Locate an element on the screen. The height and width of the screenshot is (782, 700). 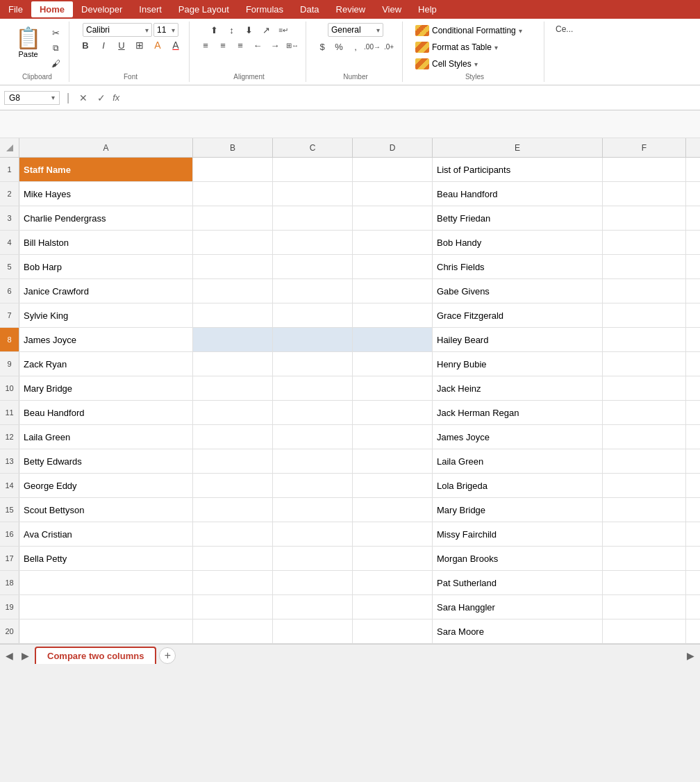
cell-9-C is located at coordinates (312, 364).